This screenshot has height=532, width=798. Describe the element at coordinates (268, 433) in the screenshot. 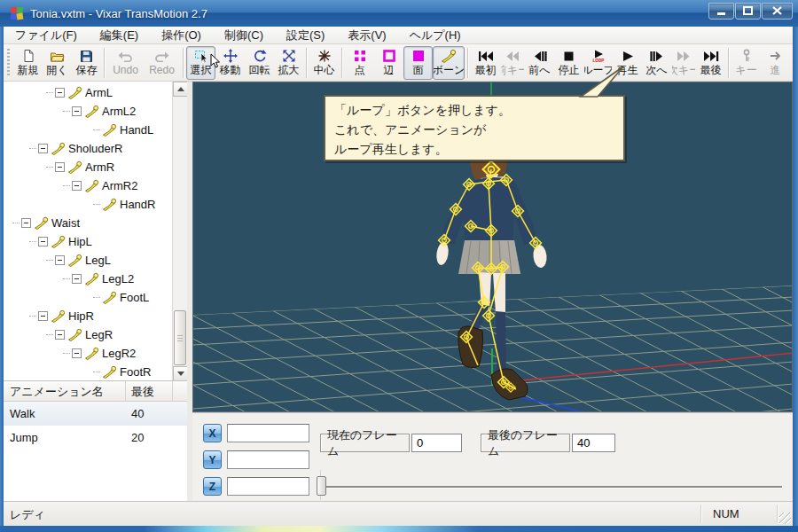

I see `axis-x-input` at that location.